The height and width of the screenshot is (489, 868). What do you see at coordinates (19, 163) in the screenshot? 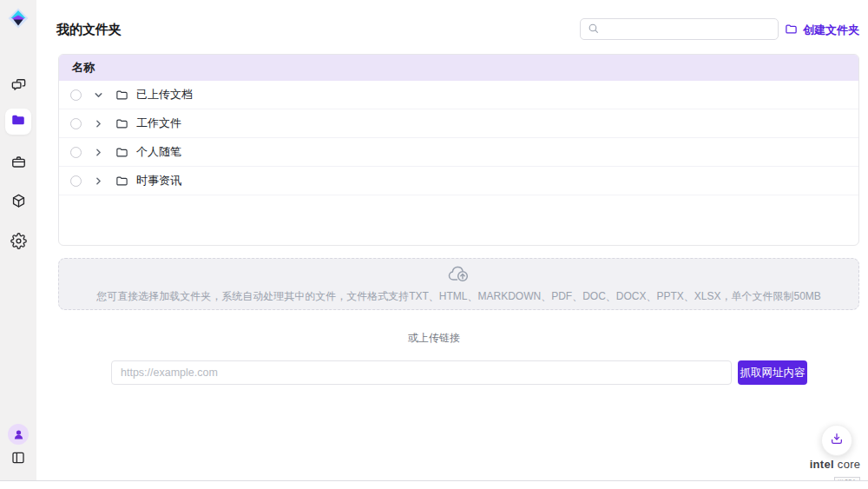
I see `briefcase-icon` at bounding box center [19, 163].